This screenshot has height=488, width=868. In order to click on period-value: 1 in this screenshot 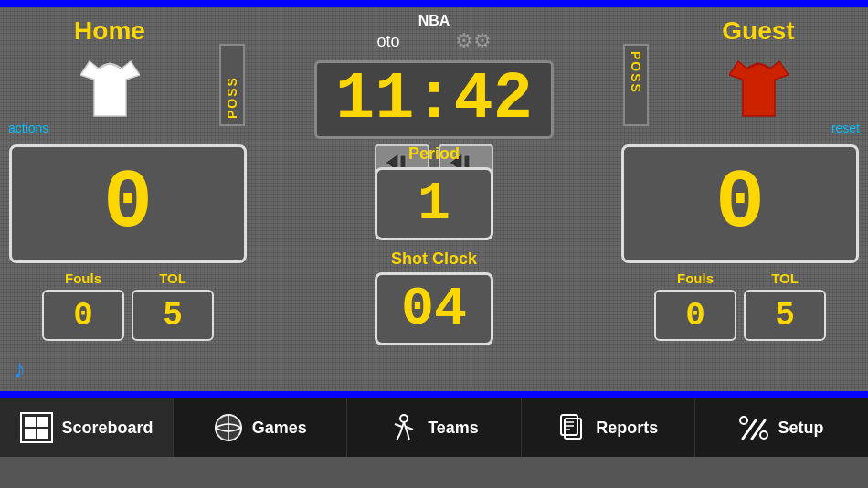, I will do `click(434, 204)`.